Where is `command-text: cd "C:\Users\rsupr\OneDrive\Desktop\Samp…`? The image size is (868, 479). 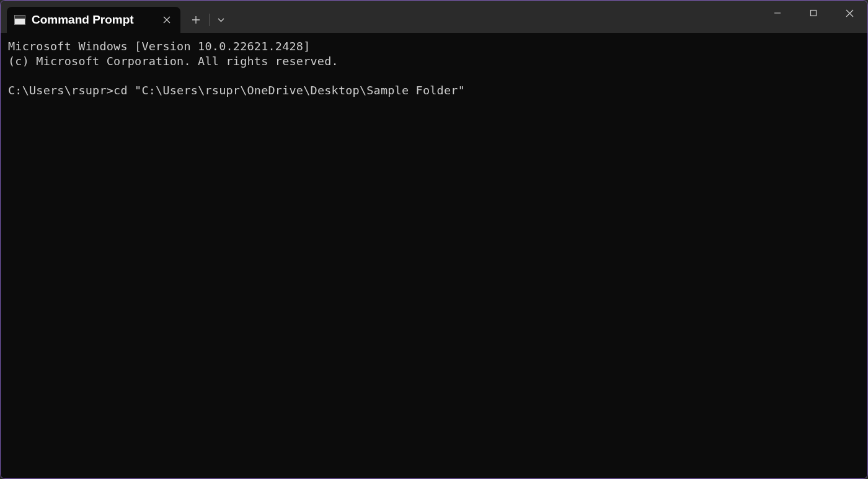
command-text: cd "C:\Users\rsupr\OneDrive\Desktop\Samp… is located at coordinates (289, 91).